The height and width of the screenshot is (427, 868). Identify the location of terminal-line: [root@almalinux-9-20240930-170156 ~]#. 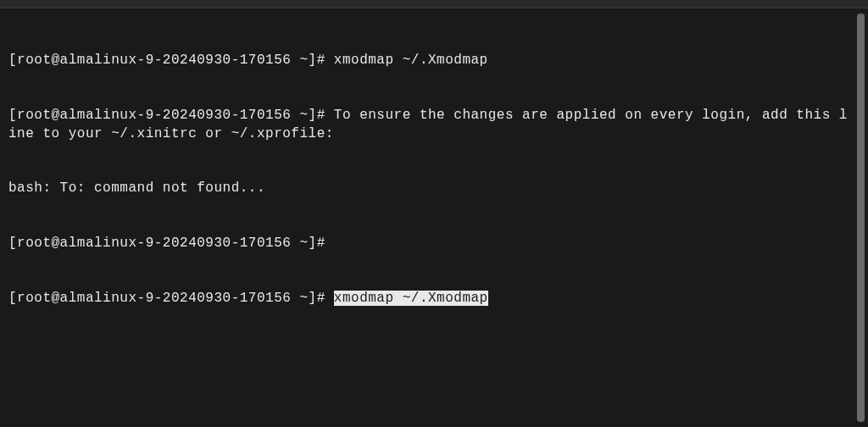
(431, 244).